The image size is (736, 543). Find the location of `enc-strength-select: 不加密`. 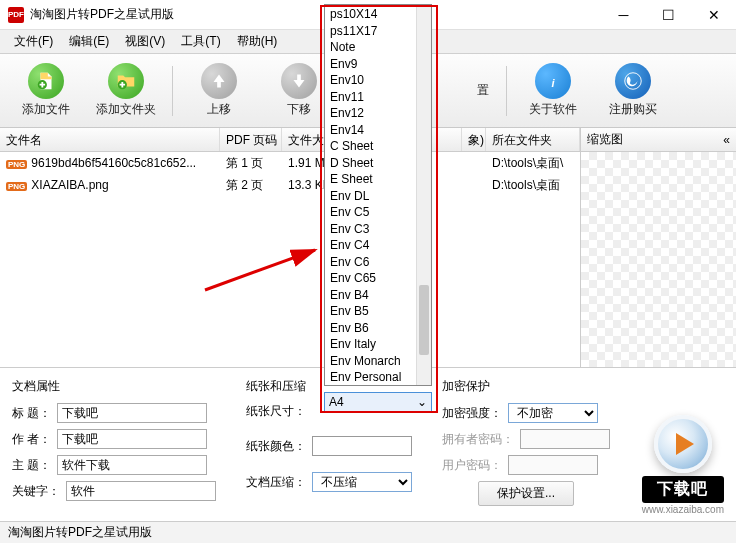

enc-strength-select: 不加密 is located at coordinates (553, 413).